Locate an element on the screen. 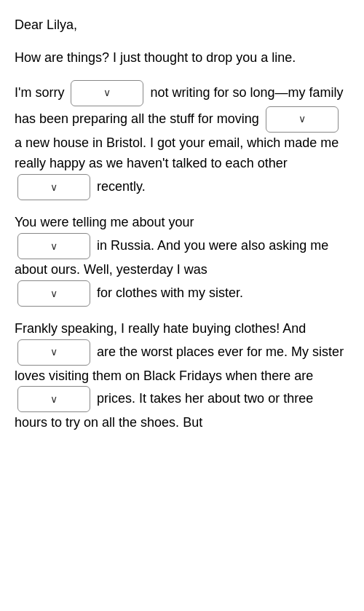 The image size is (364, 611). dropdown-3: ∨ is located at coordinates (54, 187).